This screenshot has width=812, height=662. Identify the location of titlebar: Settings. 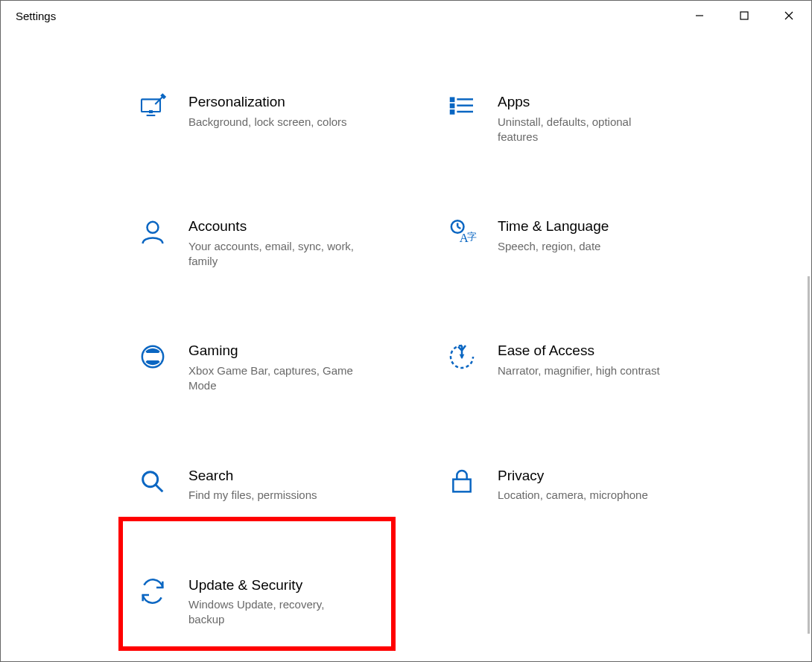
(406, 16).